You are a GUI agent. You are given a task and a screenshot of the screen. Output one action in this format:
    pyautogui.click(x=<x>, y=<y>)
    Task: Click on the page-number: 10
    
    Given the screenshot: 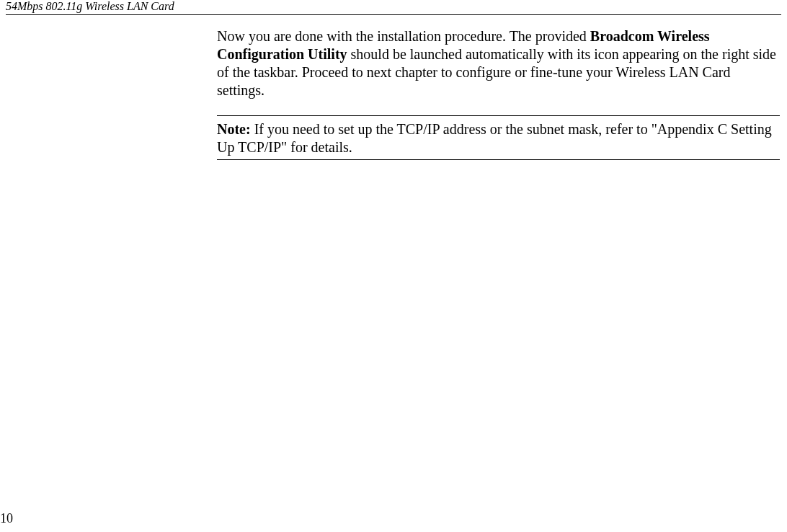 What is the action you would take?
    pyautogui.click(x=6, y=519)
    